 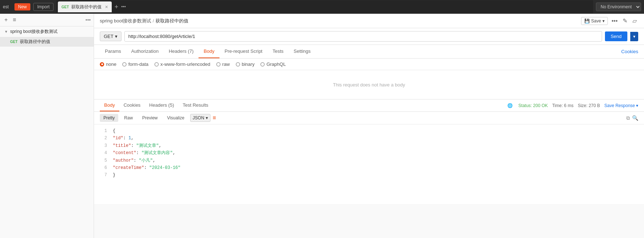 What do you see at coordinates (616, 36) in the screenshot?
I see `send-button: Send` at bounding box center [616, 36].